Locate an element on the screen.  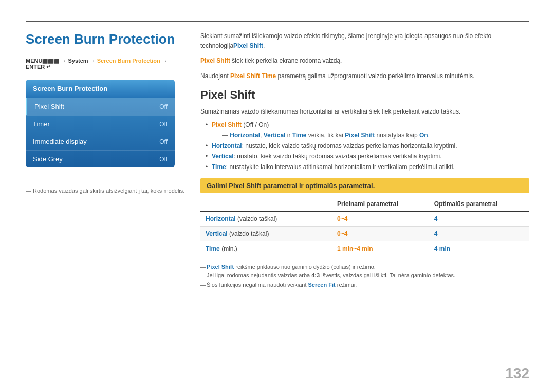
bottom-note-1-bold: Pixel Shift is located at coordinates (220, 267).